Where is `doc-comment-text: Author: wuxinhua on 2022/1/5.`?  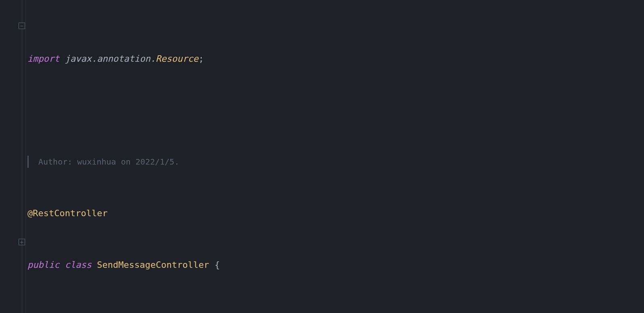 doc-comment-text: Author: wuxinhua on 2022/1/5. is located at coordinates (109, 162).